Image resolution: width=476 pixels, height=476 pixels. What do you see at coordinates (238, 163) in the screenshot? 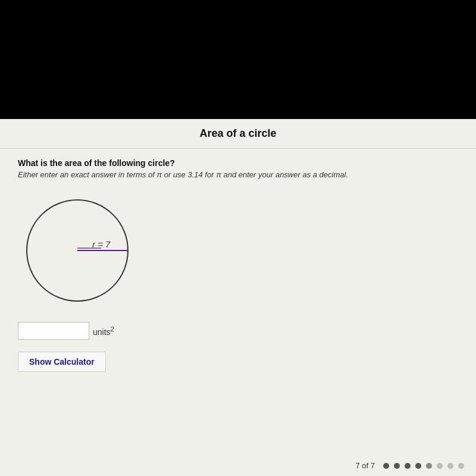
I see `question-label: What is the area of the following circle…` at bounding box center [238, 163].